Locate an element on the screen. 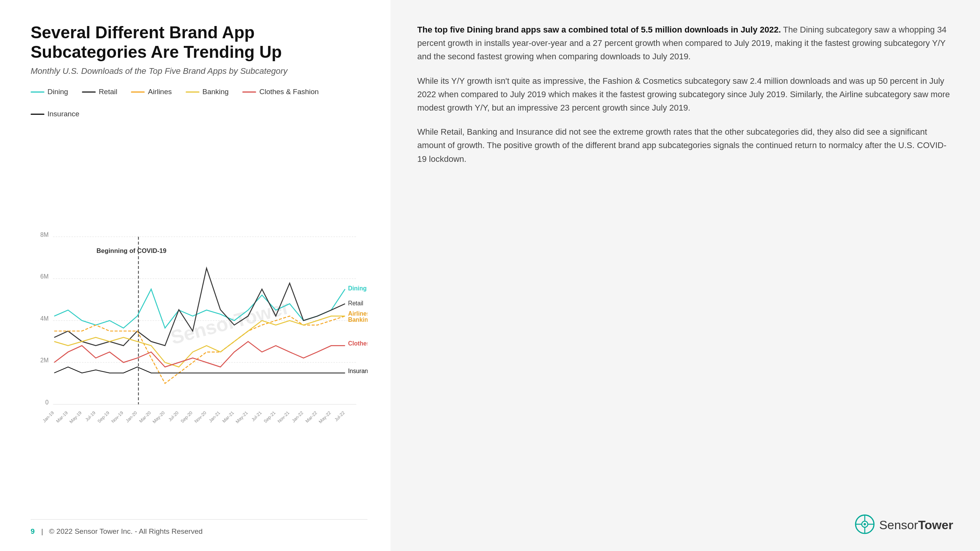  chart-legend: Dining Retail Airlines Banking Clothes &… is located at coordinates (199, 103).